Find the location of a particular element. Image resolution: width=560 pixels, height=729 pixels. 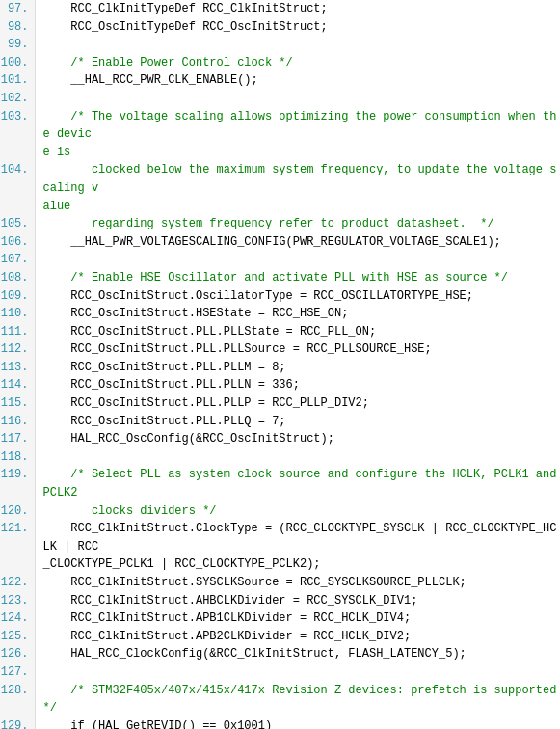

line-number: 99. is located at coordinates (17, 44).